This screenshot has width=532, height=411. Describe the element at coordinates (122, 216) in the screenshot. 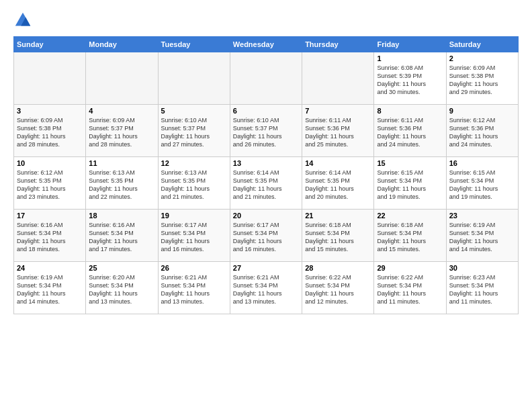

I see `day-number: 18` at that location.